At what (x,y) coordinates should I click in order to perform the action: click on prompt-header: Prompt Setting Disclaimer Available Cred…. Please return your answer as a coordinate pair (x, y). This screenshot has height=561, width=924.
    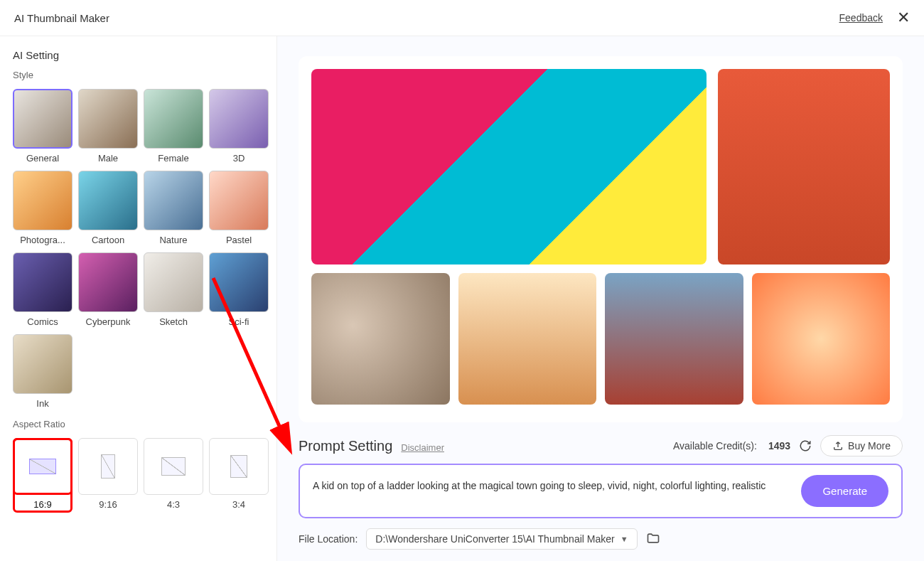
    Looking at the image, I should click on (601, 446).